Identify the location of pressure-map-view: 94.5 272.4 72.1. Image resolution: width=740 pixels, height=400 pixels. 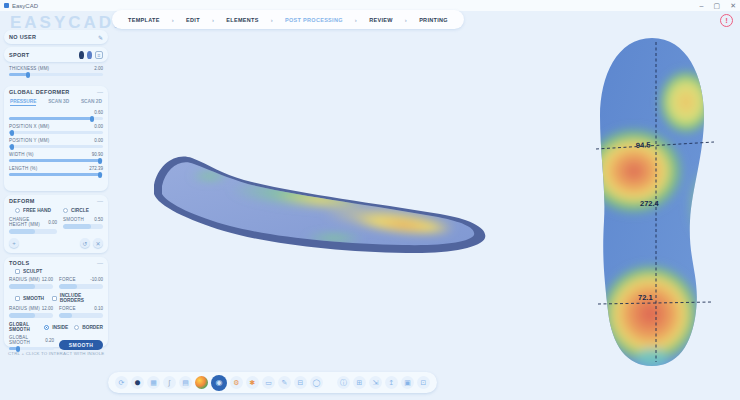
(654, 202).